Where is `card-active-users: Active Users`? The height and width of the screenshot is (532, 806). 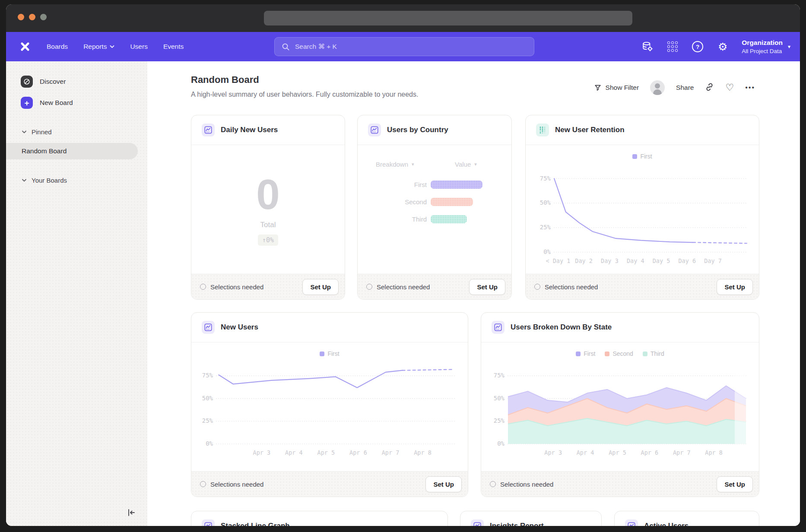
card-active-users: Active Users is located at coordinates (687, 518).